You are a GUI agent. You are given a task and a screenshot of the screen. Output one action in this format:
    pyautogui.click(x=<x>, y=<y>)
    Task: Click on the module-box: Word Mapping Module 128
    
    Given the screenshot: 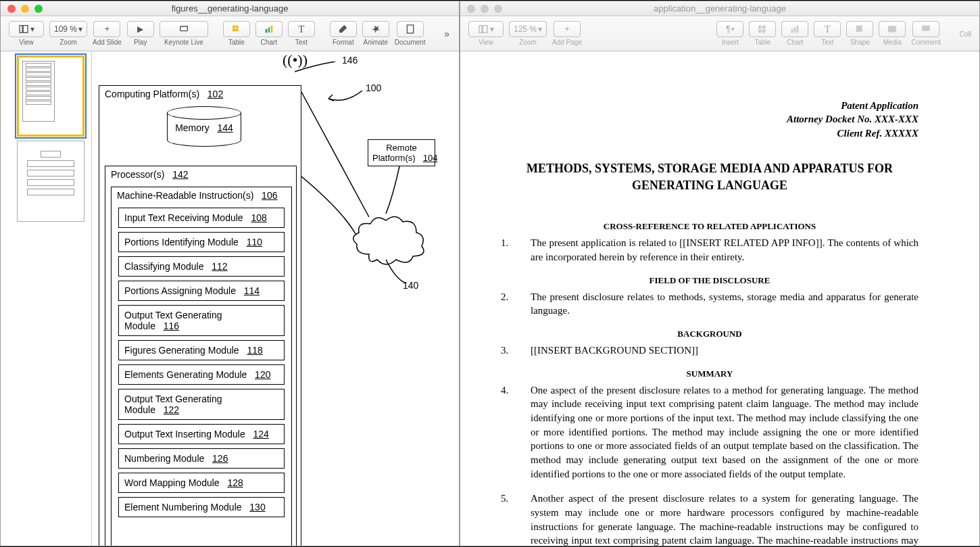 What is the action you would take?
    pyautogui.click(x=201, y=483)
    